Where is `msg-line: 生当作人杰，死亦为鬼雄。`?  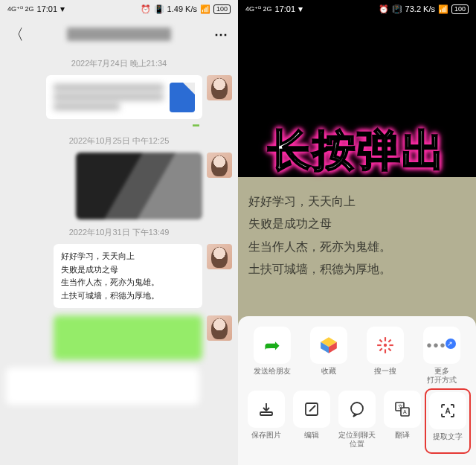
msg-line: 生当作人杰，死亦为鬼雄。 is located at coordinates (128, 283).